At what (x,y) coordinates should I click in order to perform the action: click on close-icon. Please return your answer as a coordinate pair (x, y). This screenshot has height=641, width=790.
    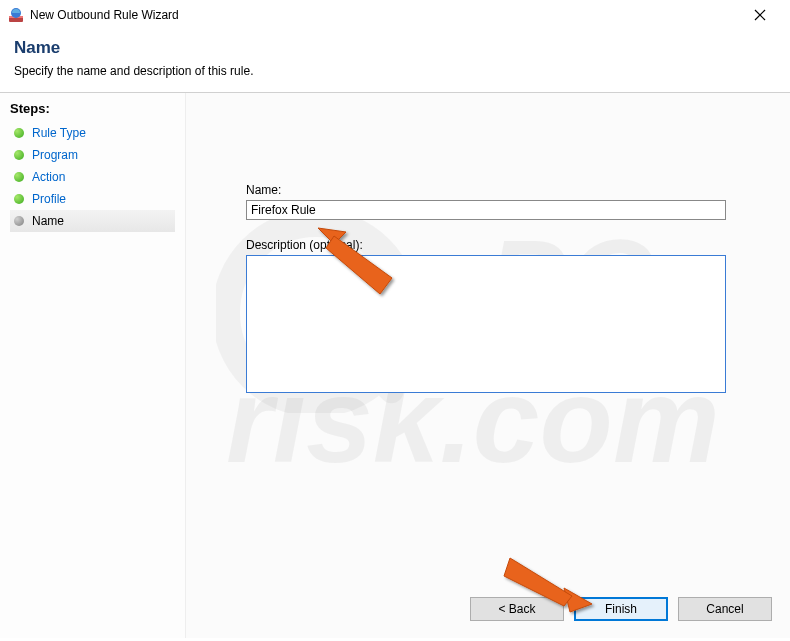
    Looking at the image, I should click on (760, 15).